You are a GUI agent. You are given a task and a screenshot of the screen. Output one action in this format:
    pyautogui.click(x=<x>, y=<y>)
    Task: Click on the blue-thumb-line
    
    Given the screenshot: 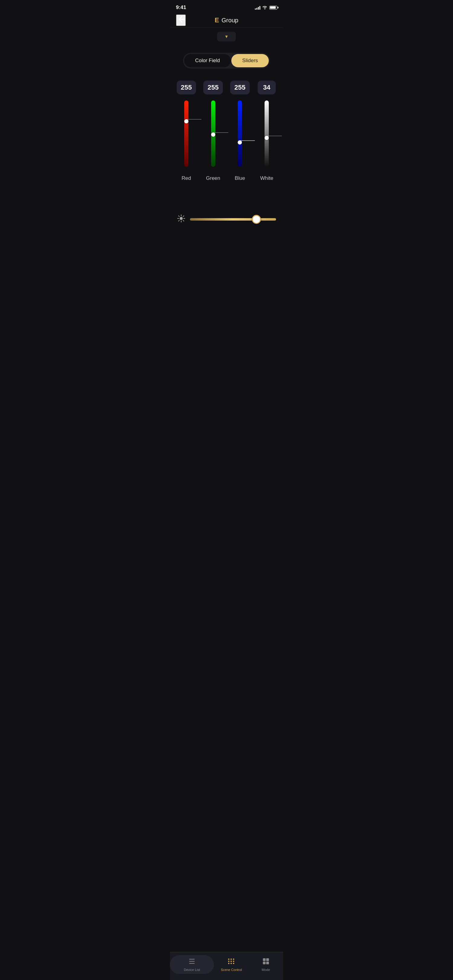 What is the action you would take?
    pyautogui.click(x=247, y=141)
    